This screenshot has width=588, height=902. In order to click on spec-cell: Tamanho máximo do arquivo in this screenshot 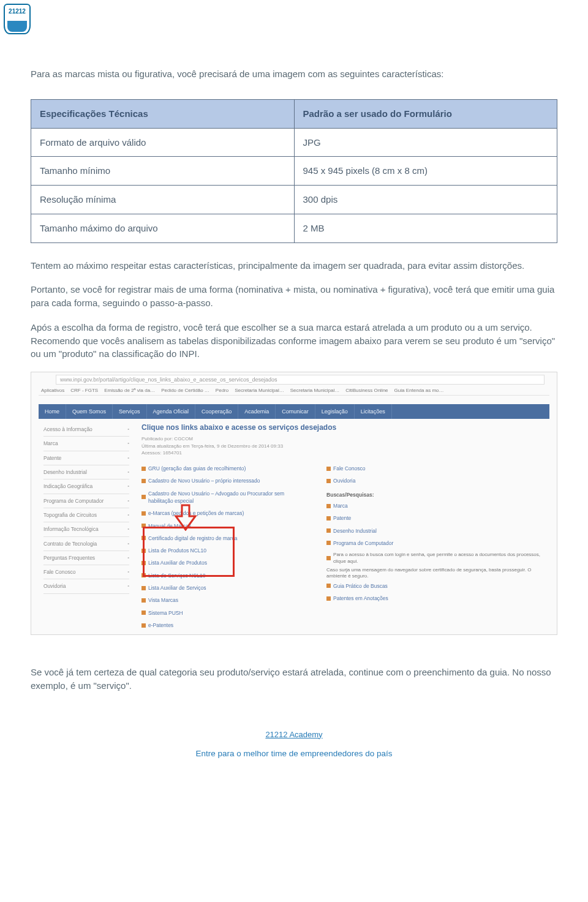, I will do `click(163, 228)`.